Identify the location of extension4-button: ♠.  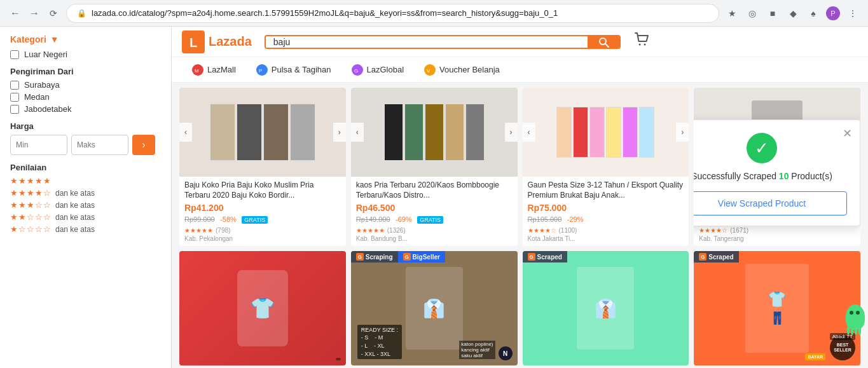
(813, 13).